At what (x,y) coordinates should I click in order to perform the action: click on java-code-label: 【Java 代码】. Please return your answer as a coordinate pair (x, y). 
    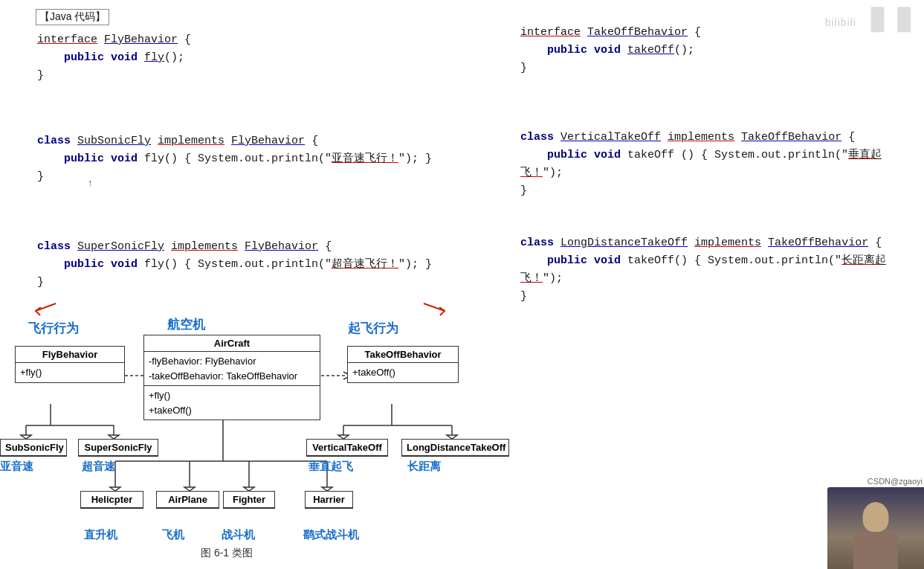
    Looking at the image, I should click on (73, 17).